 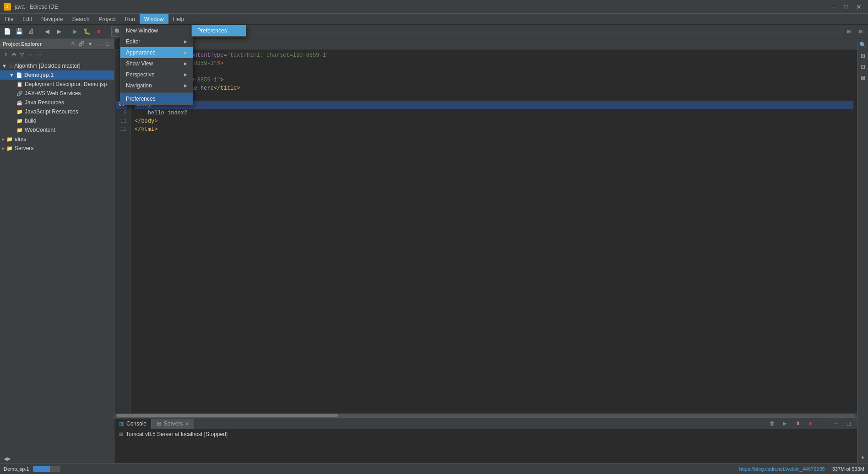 I want to click on sidebar-maximize-icon: □, so click(x=108, y=44).